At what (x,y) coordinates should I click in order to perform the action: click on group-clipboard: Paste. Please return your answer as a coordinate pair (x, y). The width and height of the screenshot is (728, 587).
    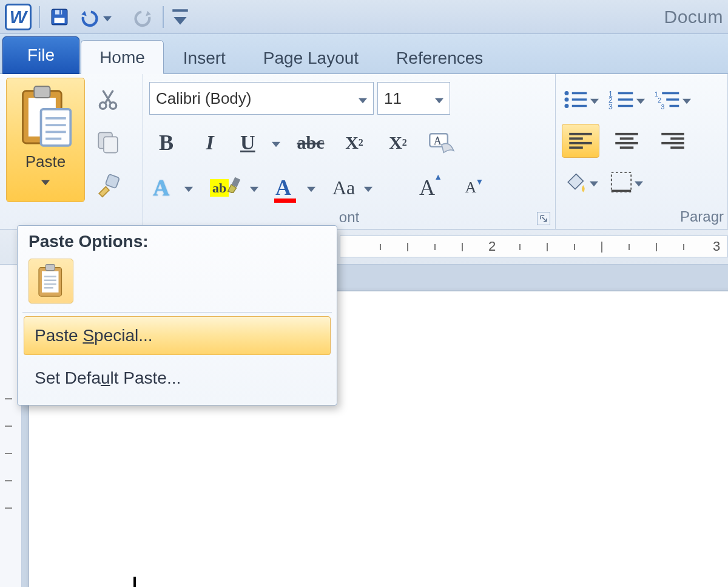
    Looking at the image, I should click on (72, 152).